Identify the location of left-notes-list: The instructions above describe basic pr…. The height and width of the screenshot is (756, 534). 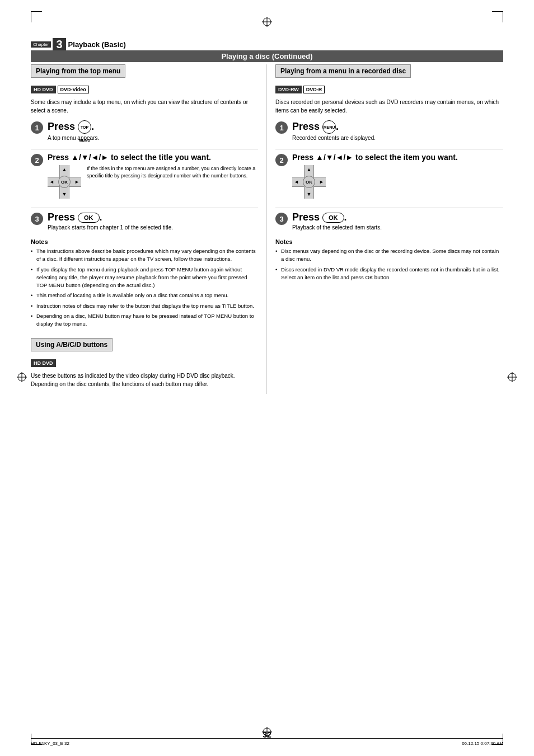
(144, 288).